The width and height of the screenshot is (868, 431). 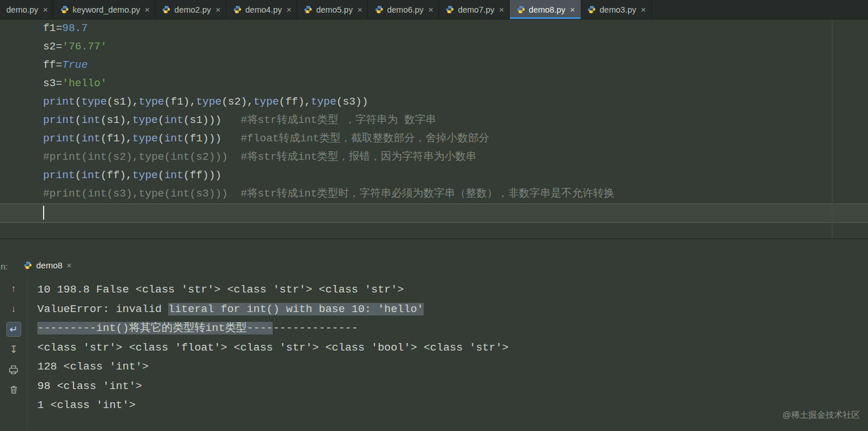 I want to click on run-tab-demo8: demo8 ×, so click(x=47, y=265).